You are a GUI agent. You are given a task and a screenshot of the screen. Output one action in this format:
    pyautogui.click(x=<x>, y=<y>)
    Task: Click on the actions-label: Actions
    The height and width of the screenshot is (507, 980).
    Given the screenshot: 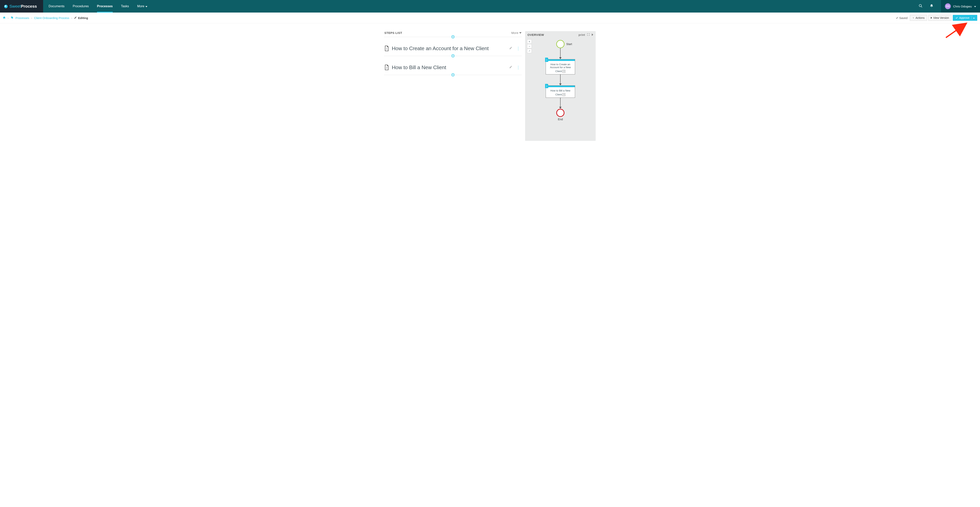 What is the action you would take?
    pyautogui.click(x=920, y=18)
    